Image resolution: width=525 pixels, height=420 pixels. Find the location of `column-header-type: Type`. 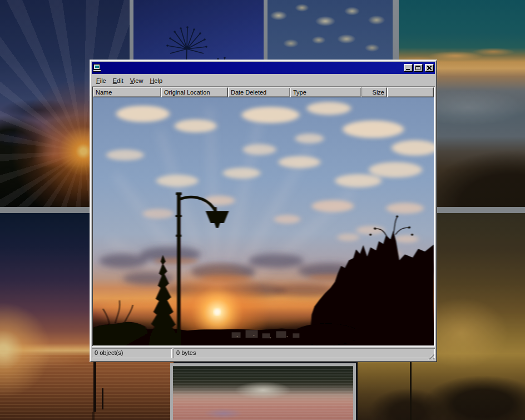

column-header-type: Type is located at coordinates (326, 92).